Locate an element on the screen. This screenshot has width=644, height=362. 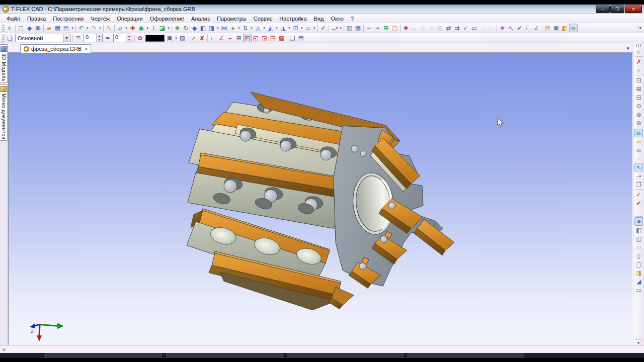
menu-анализ: Анализ is located at coordinates (200, 19).